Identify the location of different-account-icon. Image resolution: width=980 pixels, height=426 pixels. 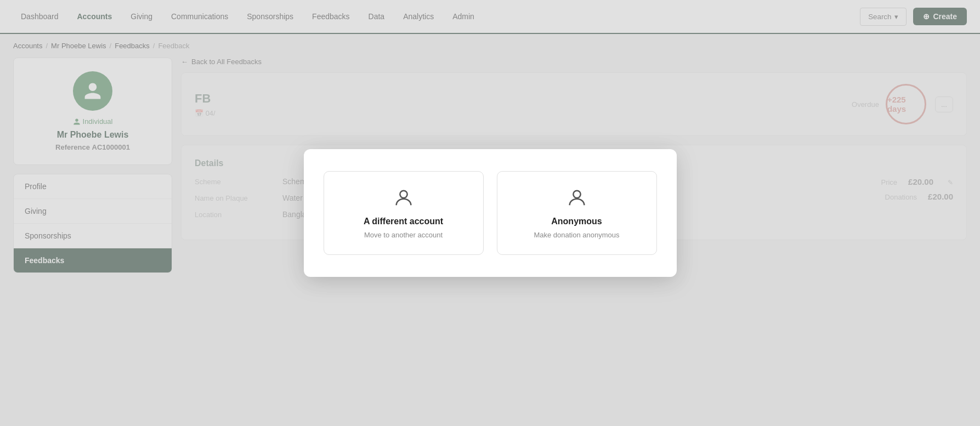
(404, 198).